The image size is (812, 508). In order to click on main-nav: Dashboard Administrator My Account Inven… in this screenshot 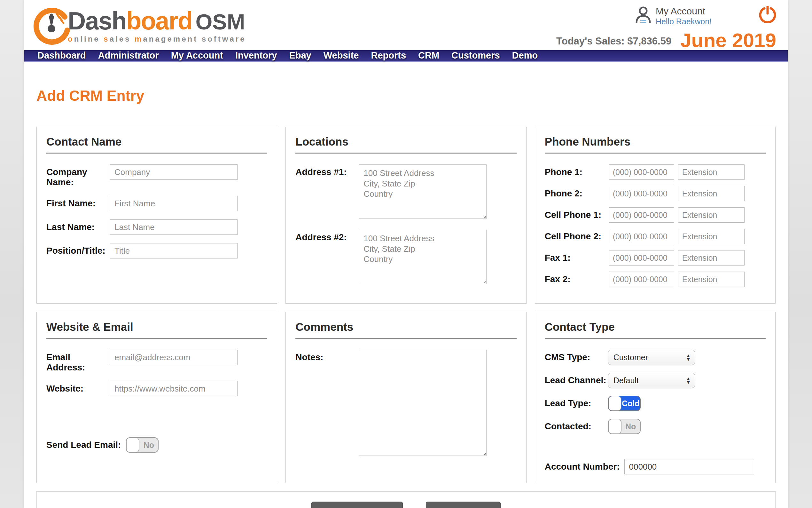, I will do `click(406, 56)`.